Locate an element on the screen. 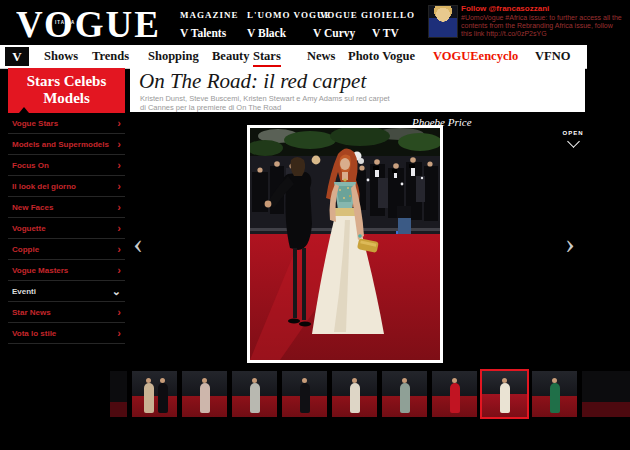  article-subtitle: Kristen Dunst, Steve Buscemi, Kristen St… is located at coordinates (265, 104).